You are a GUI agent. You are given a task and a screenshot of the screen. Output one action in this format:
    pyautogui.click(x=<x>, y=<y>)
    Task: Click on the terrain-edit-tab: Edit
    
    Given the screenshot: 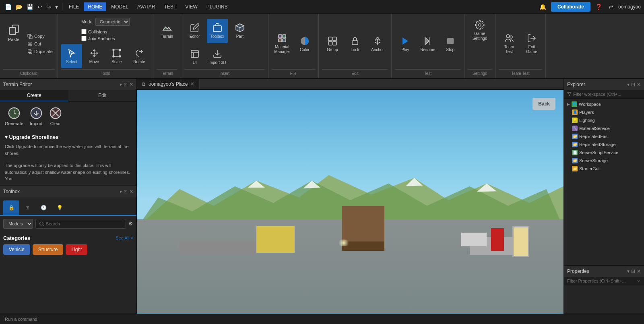 What is the action you would take?
    pyautogui.click(x=103, y=96)
    